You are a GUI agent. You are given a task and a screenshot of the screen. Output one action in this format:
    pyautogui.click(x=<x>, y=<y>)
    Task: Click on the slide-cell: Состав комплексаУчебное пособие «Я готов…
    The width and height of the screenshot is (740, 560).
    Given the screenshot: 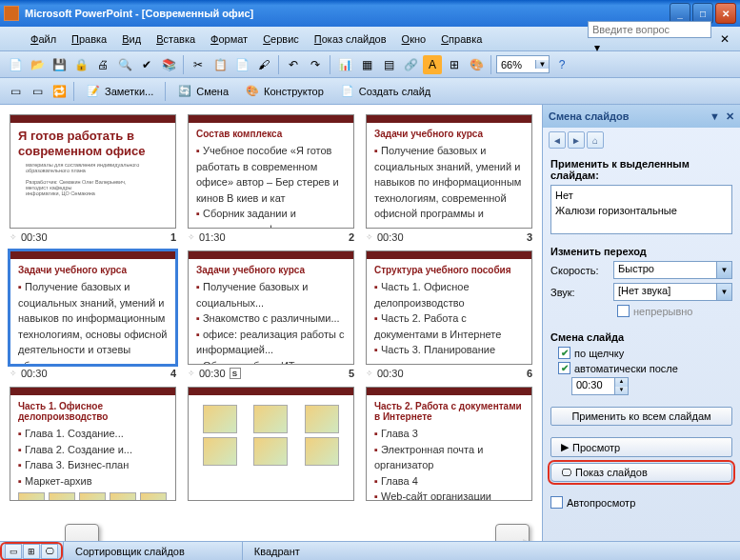 What is the action you would take?
    pyautogui.click(x=270, y=179)
    